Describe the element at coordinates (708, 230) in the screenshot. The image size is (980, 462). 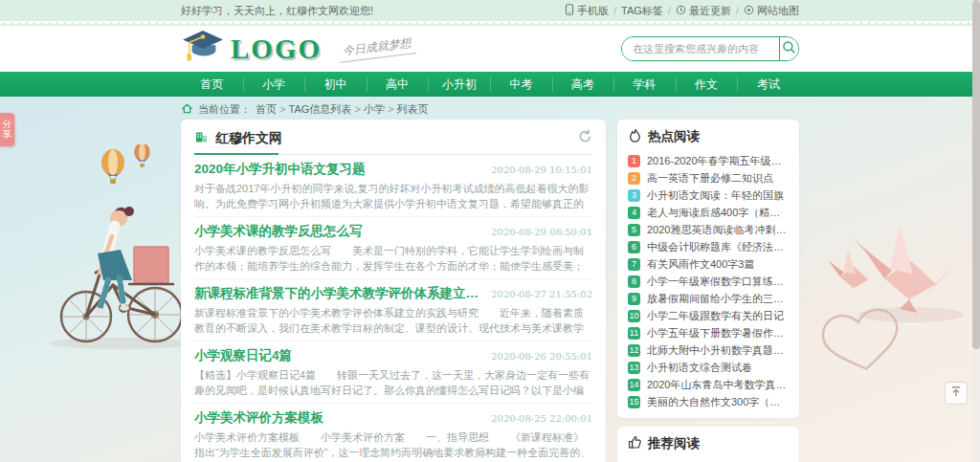
I see `rank-list-item: 52020雅思英语阅读临考冲刺试题附答案` at that location.